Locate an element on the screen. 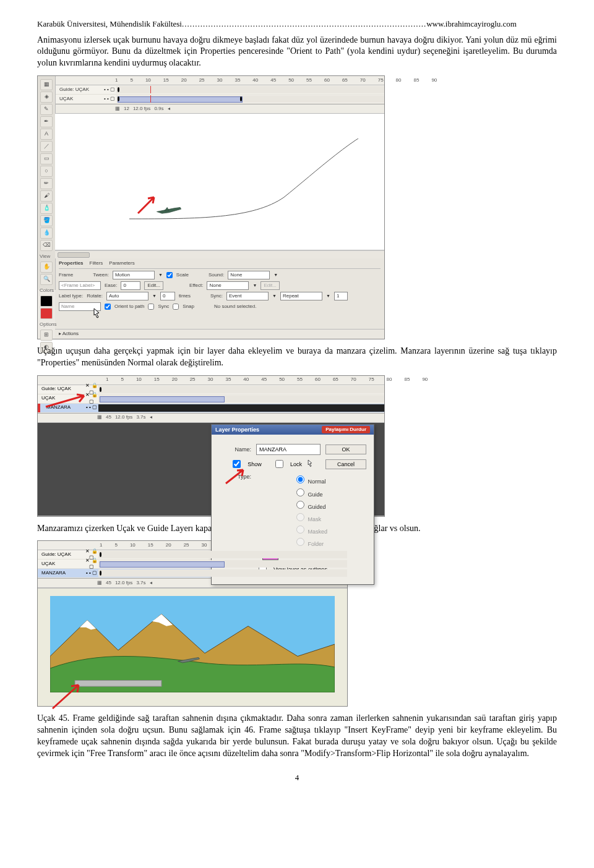  edit-ease-button: Edit... is located at coordinates (153, 286).